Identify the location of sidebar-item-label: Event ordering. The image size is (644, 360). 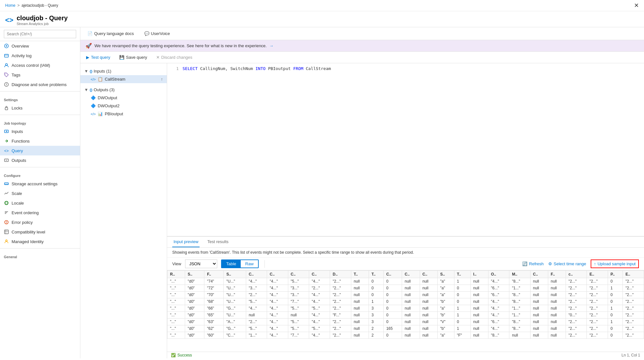
(25, 213).